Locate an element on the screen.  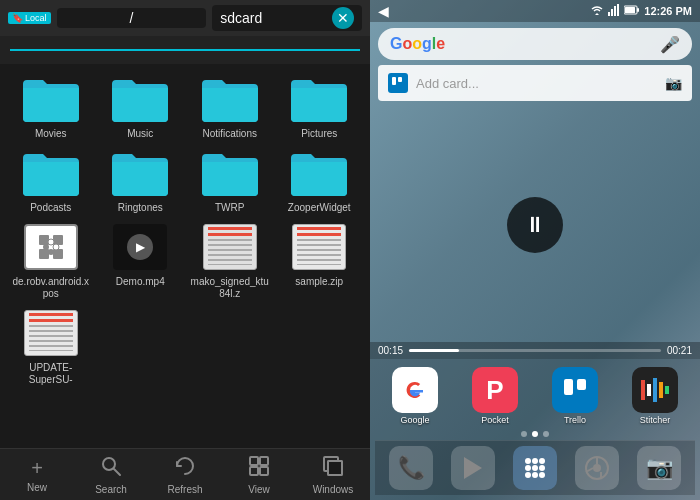
pause-button: ⏸ is located at coordinates (535, 225).